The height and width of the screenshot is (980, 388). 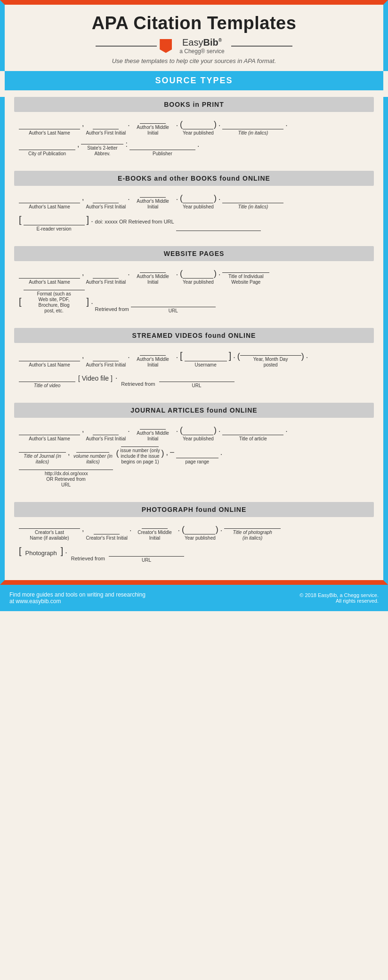 What do you see at coordinates (49, 361) in the screenshot?
I see `vid-last-line` at bounding box center [49, 361].